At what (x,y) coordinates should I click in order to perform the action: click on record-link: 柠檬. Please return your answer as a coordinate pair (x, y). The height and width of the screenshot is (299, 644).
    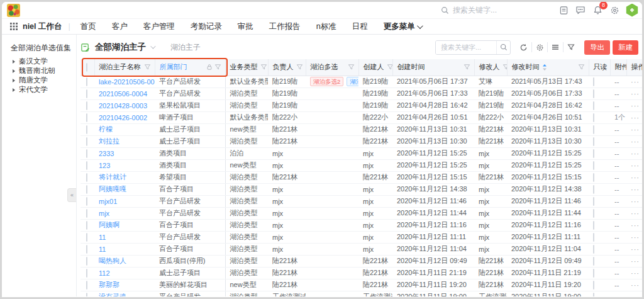
    Looking at the image, I should click on (106, 129).